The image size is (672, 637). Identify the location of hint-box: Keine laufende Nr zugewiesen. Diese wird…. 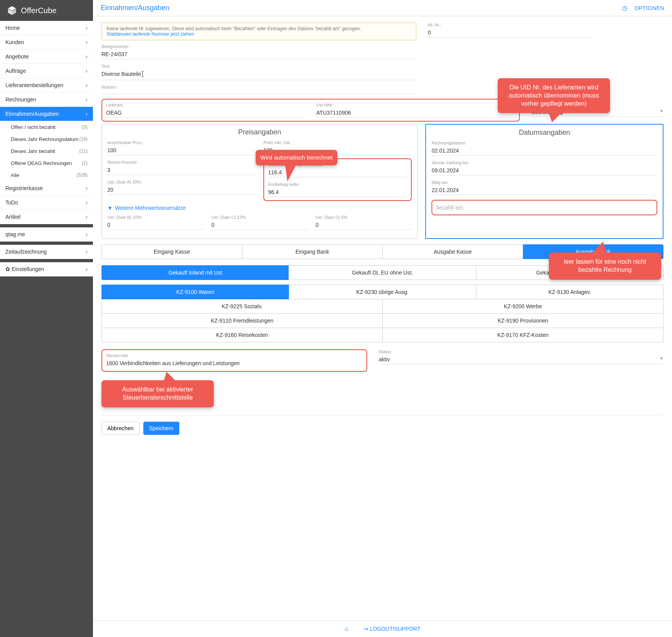
(259, 31).